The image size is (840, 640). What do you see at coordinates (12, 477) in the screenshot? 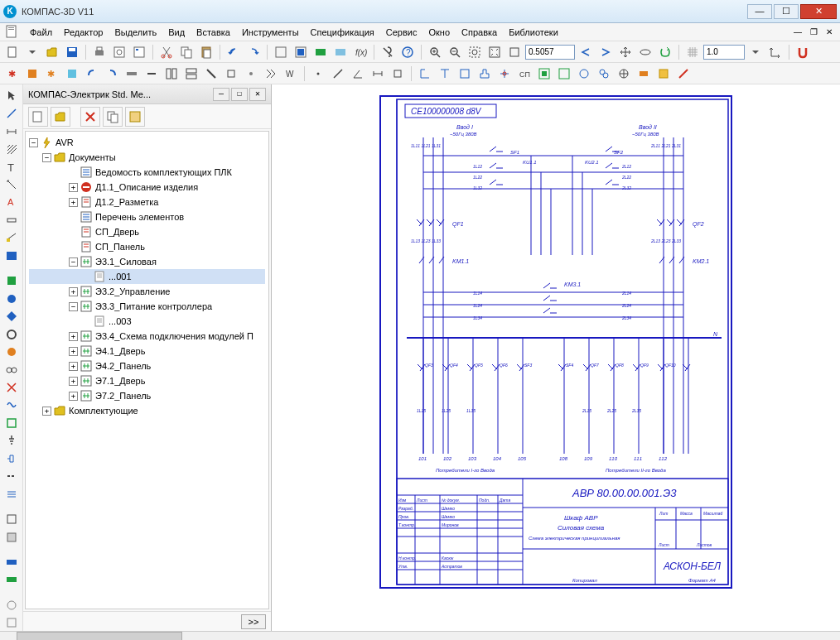
I see `lt-e12` at bounding box center [12, 477].